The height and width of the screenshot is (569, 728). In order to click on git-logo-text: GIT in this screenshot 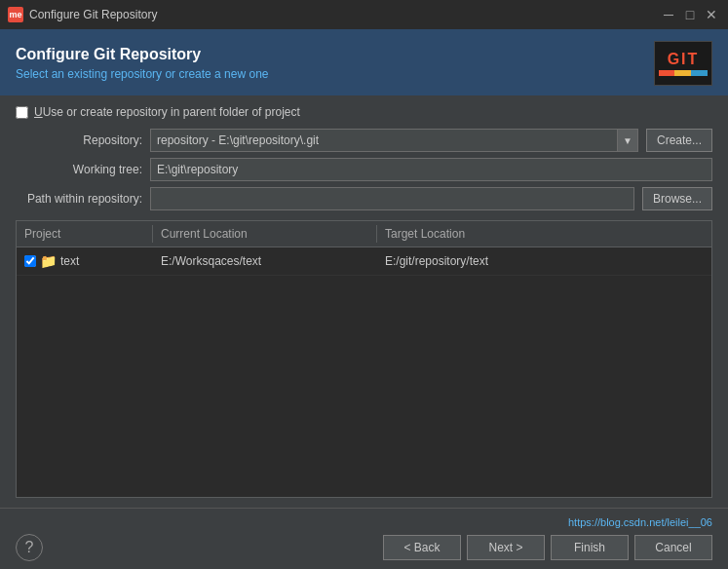, I will do `click(684, 59)`.